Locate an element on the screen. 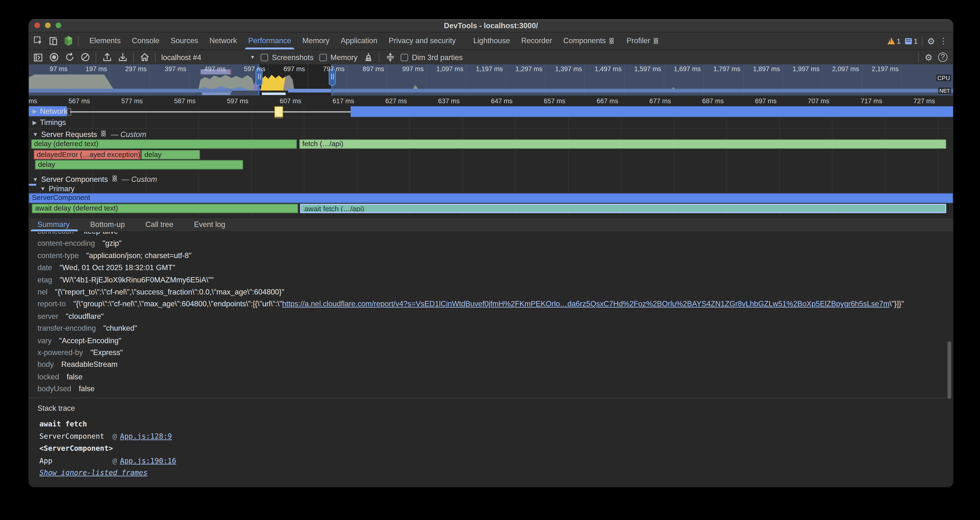 The image size is (980, 520). details-tab-call-tree: Call tree is located at coordinates (160, 225).